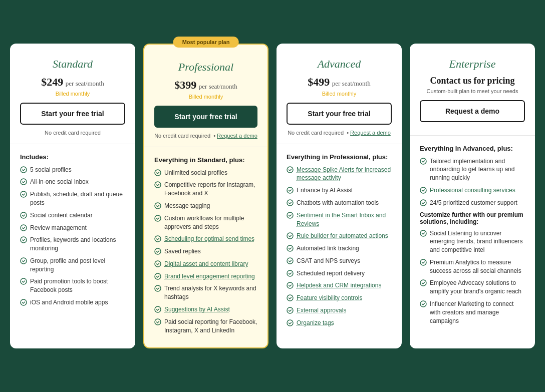 This screenshot has width=545, height=392. What do you see at coordinates (73, 244) in the screenshot?
I see `list-item: Profiles, keywords and locations monitor…` at bounding box center [73, 244].